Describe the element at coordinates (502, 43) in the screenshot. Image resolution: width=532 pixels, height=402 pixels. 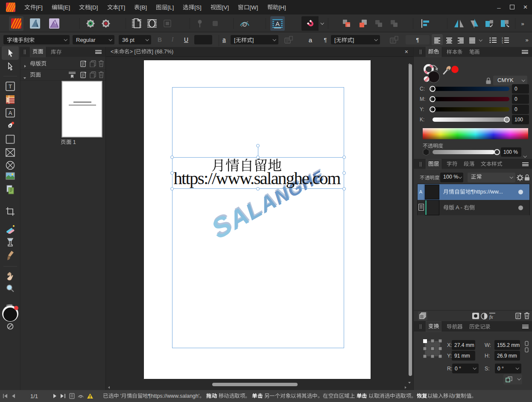
I see `svg-text: 3` at that location.